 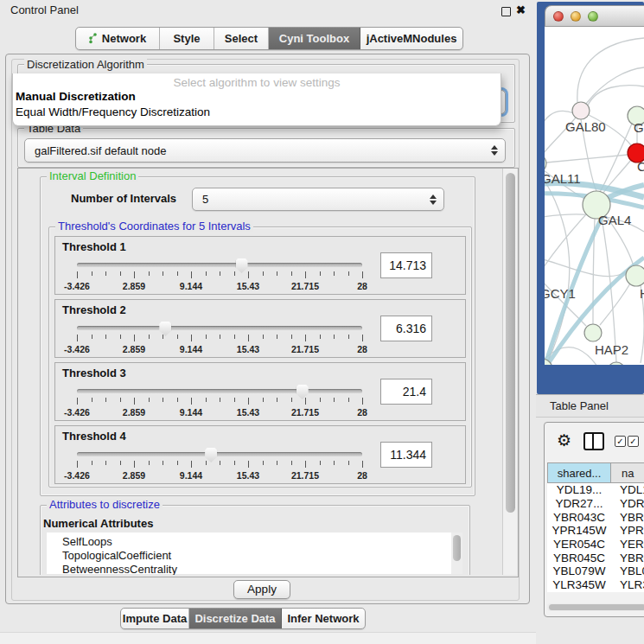 What do you see at coordinates (507, 12) in the screenshot?
I see `float-window-icon` at bounding box center [507, 12].